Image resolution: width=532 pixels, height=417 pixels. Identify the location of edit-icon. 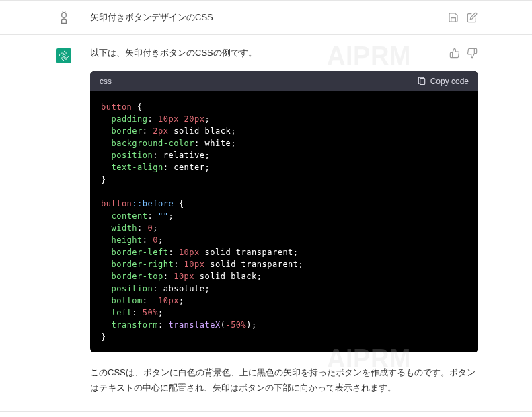
(472, 17).